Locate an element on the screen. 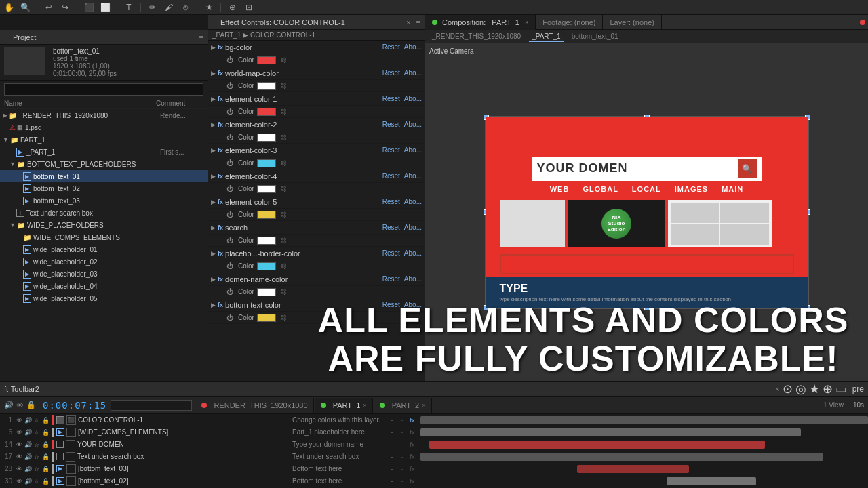  color-swatch-placeho-border-color is located at coordinates (267, 266).